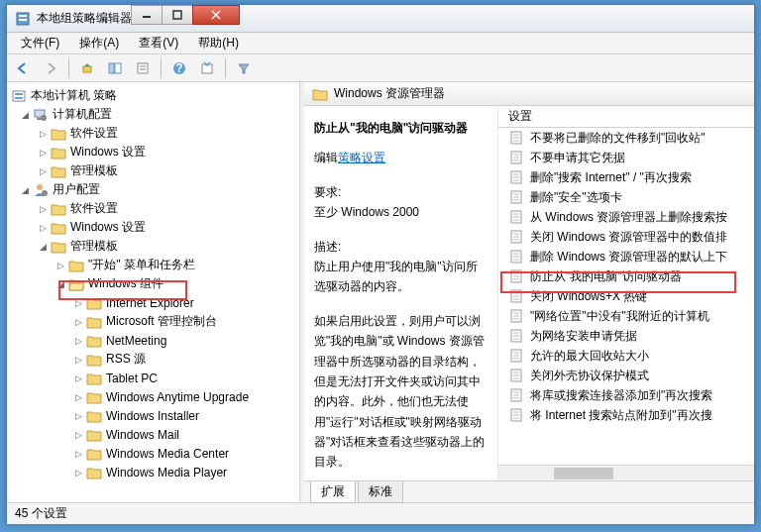  Describe the element at coordinates (626, 158) in the screenshot. I see `list-item: 不要申请其它凭据` at that location.